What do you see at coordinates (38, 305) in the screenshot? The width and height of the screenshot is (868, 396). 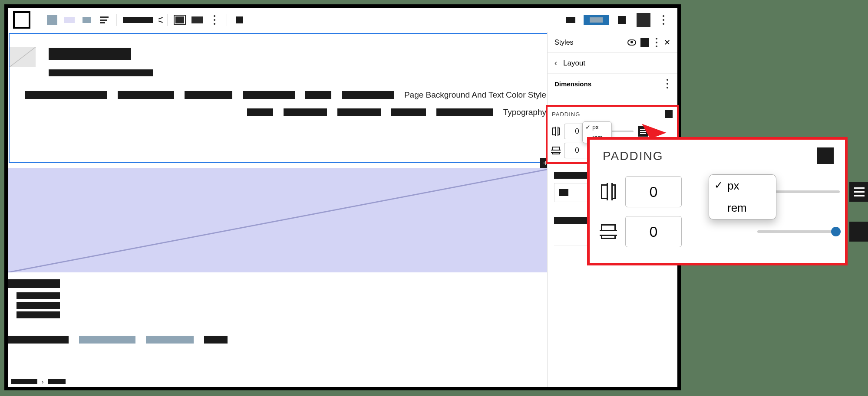 I see `footer-list` at bounding box center [38, 305].